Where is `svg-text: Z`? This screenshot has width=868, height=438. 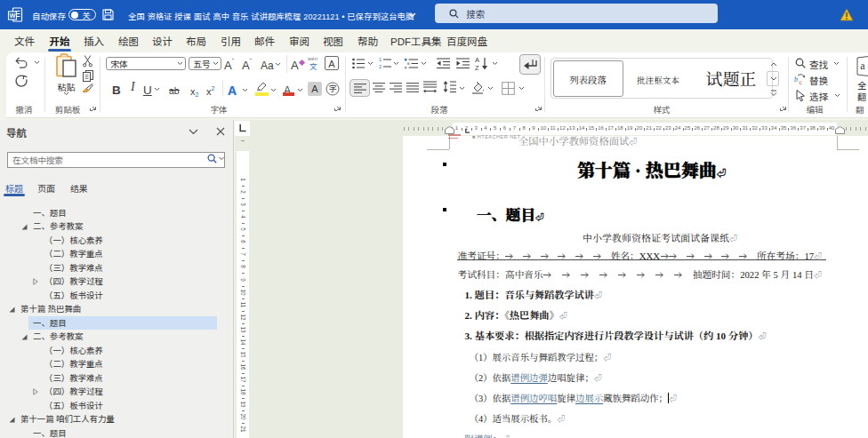 svg-text: Z is located at coordinates (477, 68).